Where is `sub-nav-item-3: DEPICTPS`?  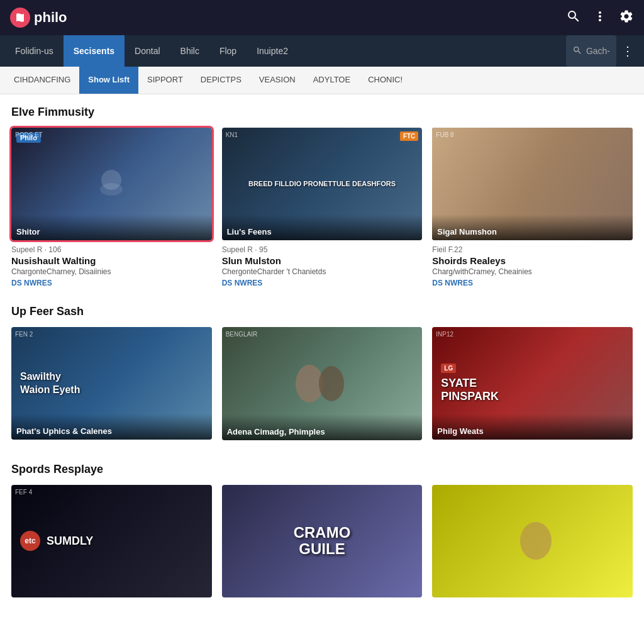
sub-nav-item-3: DEPICTPS is located at coordinates (221, 80).